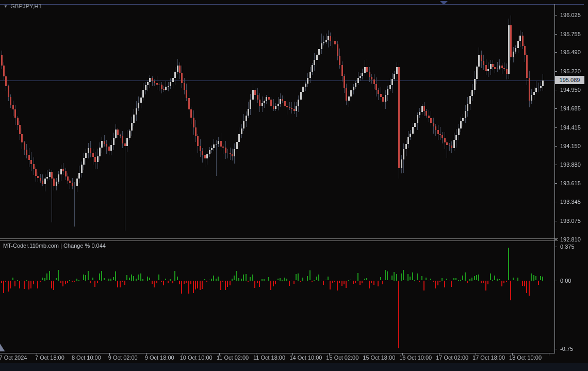  I want to click on price-tick-label: 192.810, so click(574, 239).